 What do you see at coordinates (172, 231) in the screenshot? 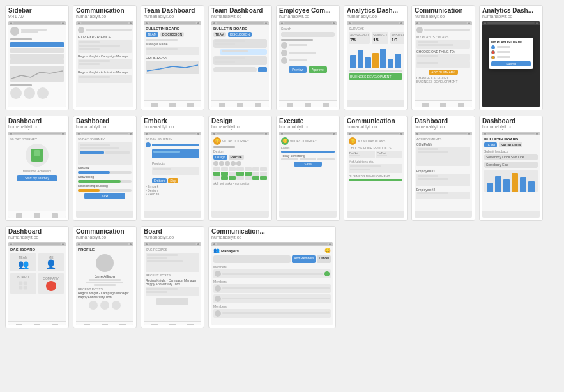
I see `card-title-board: Board` at bounding box center [172, 231].